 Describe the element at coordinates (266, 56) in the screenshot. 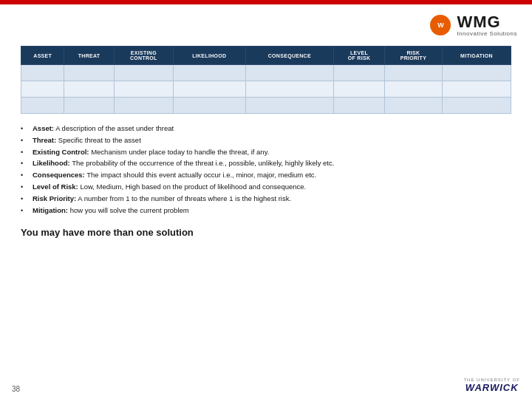

I see `table-header-row: ASSET THREAT EXISTINGCONTROL LIKELIHOOD …` at that location.